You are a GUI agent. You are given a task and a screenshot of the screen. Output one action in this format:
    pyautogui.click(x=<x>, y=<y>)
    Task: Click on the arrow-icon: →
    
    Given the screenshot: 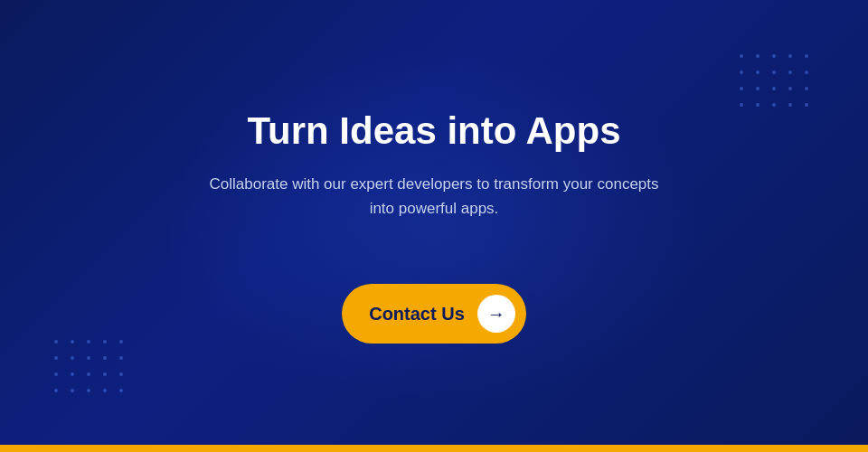 What is the action you would take?
    pyautogui.click(x=496, y=315)
    